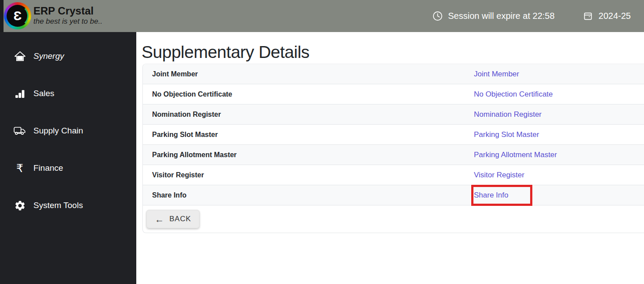 Image resolution: width=644 pixels, height=284 pixels. What do you see at coordinates (497, 74) in the screenshot?
I see `row-link-joint-member: Joint Member` at bounding box center [497, 74].